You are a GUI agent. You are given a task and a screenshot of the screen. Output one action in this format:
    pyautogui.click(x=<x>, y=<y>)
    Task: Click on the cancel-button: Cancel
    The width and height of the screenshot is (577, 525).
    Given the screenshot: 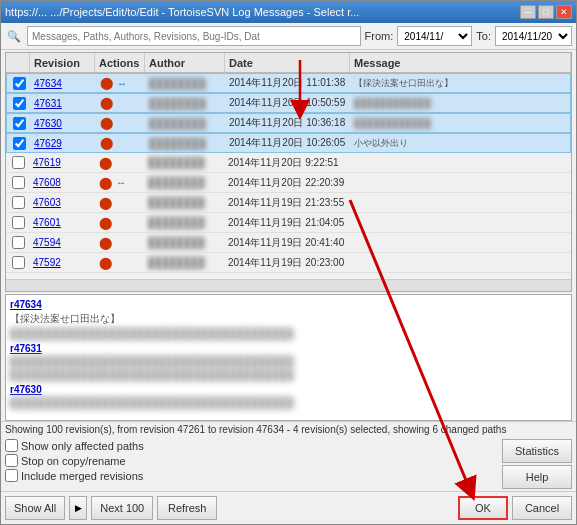 What is the action you would take?
    pyautogui.click(x=542, y=508)
    